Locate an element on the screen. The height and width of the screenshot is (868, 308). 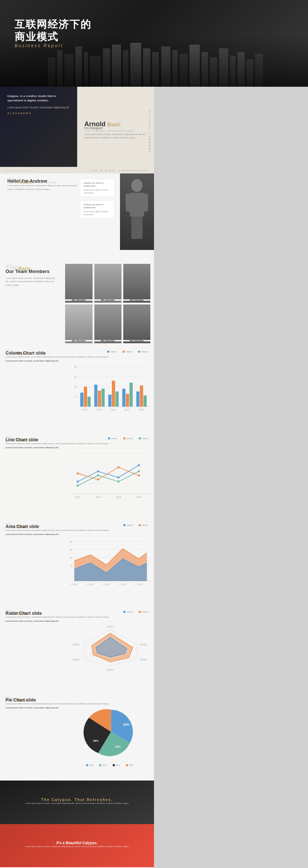
andrew-photo is located at coordinates (137, 212).